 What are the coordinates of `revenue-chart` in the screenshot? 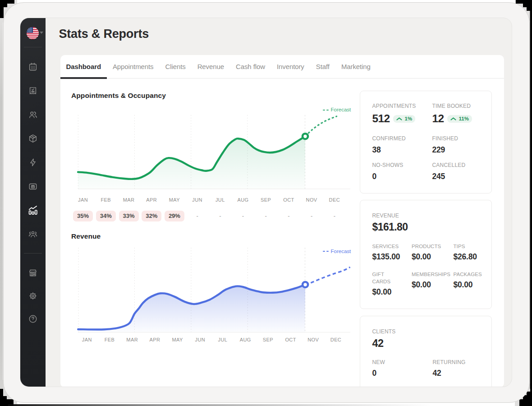 It's located at (208, 291).